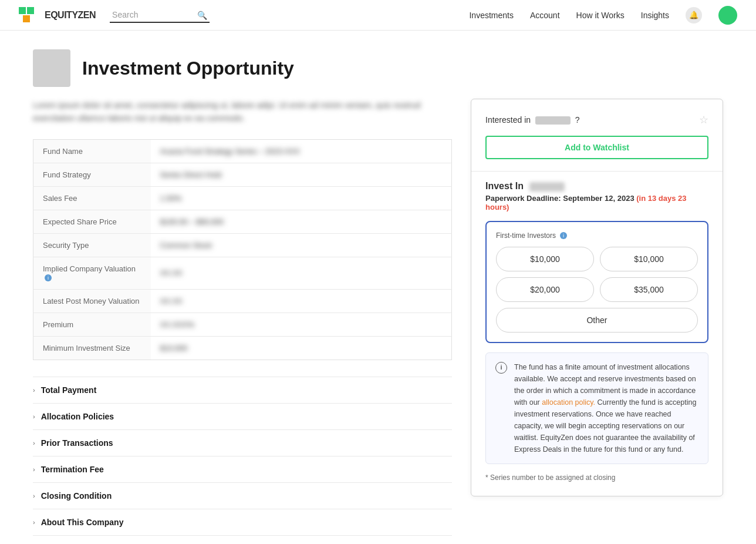 This screenshot has height=544, width=756. I want to click on watchlist-row: Interested in ? ☆, so click(597, 120).